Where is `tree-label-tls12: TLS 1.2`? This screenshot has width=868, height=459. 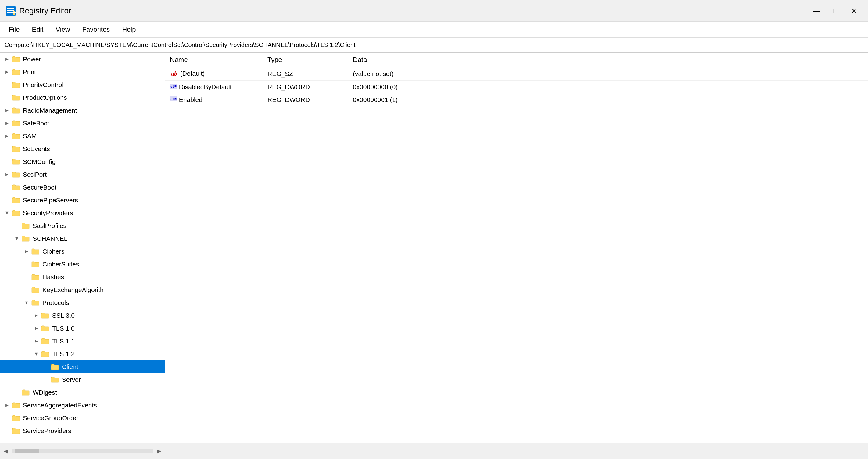
tree-label-tls12: TLS 1.2 is located at coordinates (108, 354).